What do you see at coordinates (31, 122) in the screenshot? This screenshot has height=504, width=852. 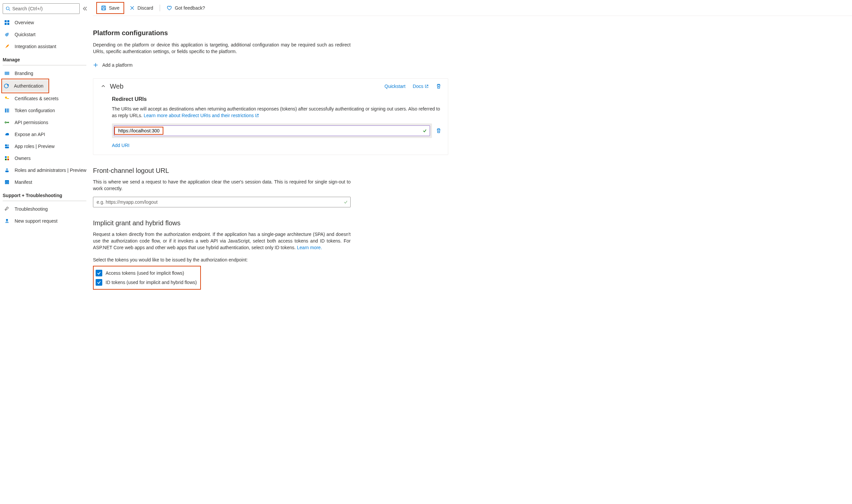 I see `sidebar-item-label: API permissions` at bounding box center [31, 122].